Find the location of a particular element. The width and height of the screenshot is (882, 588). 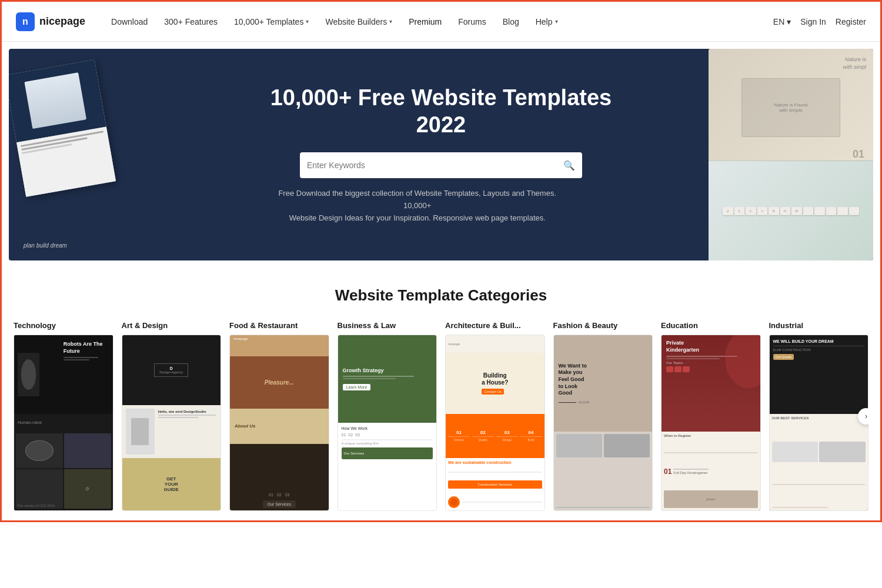

category-label-art: Art & Design is located at coordinates (172, 326).